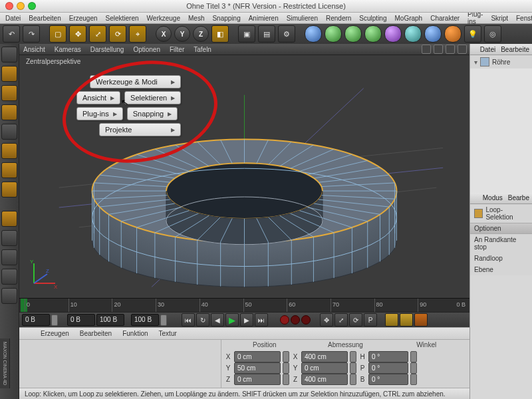 Image resolution: width=532 pixels, height=399 pixels. I want to click on menu-rendern: Rendern, so click(338, 19).